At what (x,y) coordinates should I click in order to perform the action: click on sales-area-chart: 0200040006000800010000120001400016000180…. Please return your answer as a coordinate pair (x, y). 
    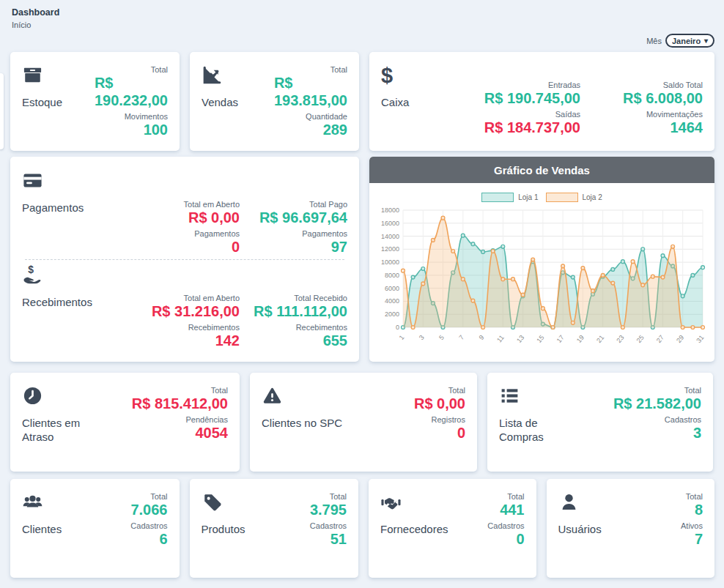
    Looking at the image, I should click on (542, 281).